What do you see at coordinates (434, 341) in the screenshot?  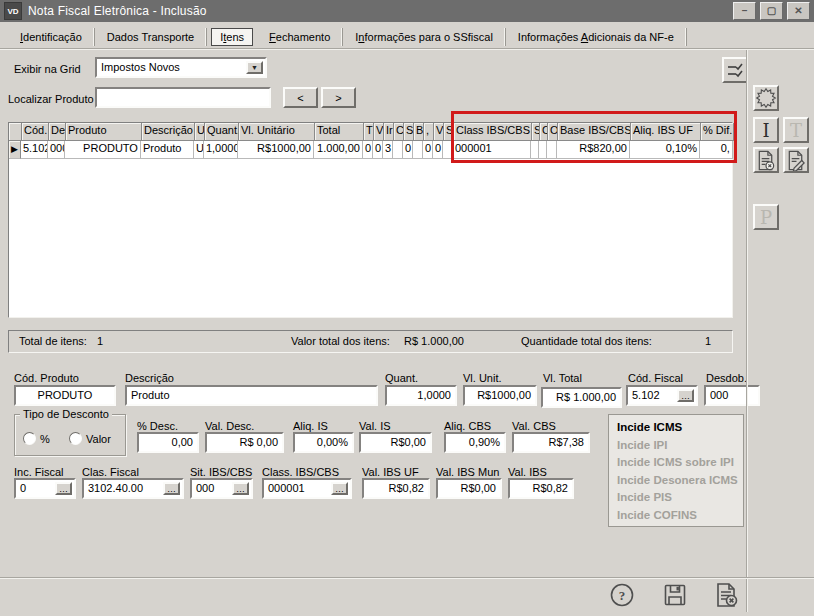 I see `valor-total-value: R$ 1.000,00` at bounding box center [434, 341].